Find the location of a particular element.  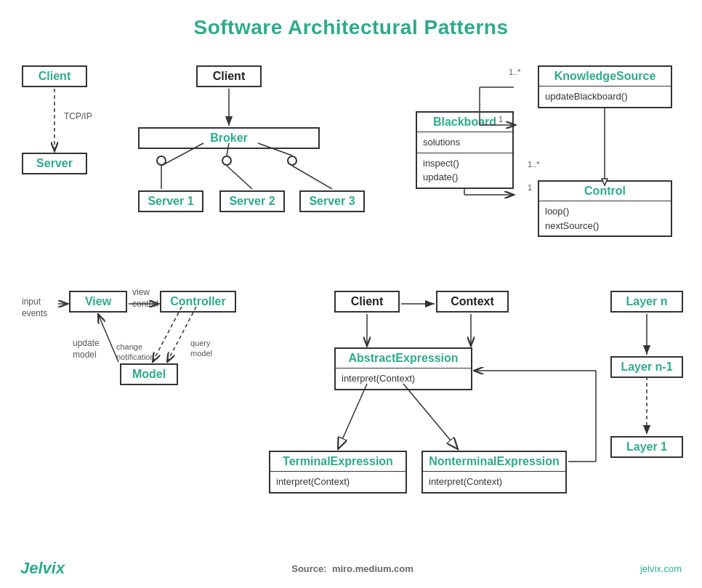

knowledge-source-section1: updateBlackboard() is located at coordinates (605, 96).